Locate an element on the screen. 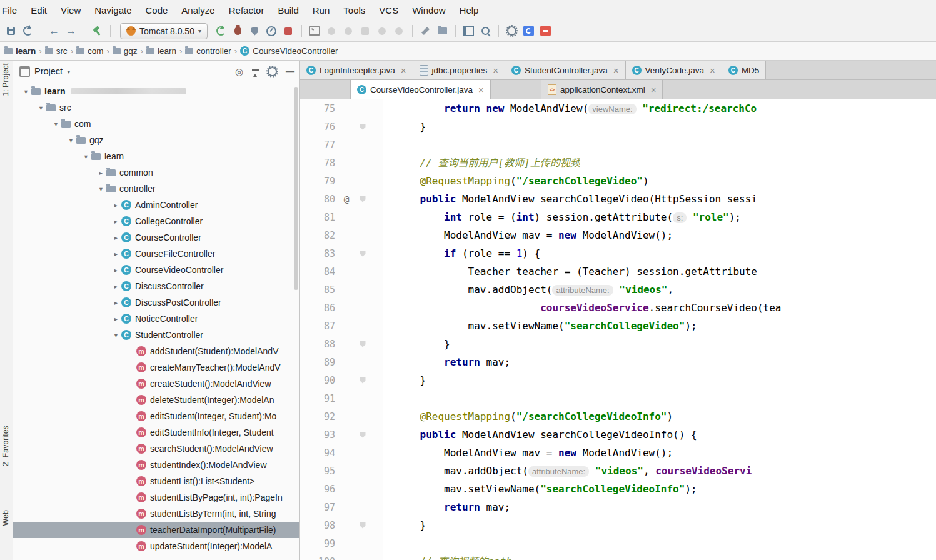 The image size is (936, 560). line-number: 100 is located at coordinates (319, 558).